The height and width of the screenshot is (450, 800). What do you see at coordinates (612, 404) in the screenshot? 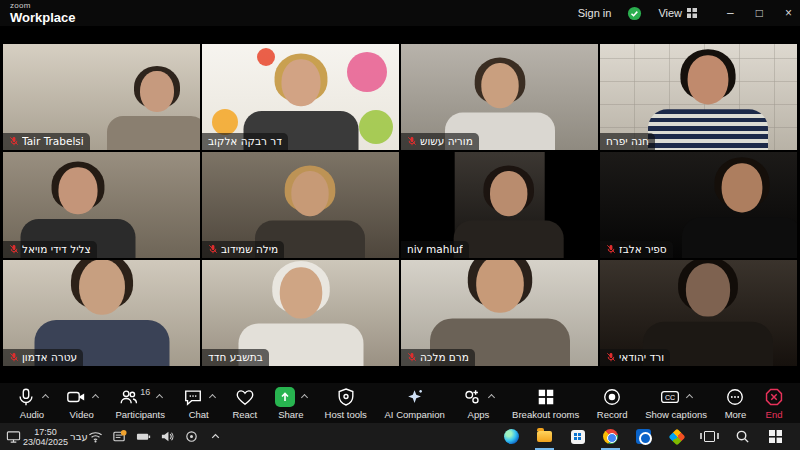
I see `record-button: Record` at bounding box center [612, 404].